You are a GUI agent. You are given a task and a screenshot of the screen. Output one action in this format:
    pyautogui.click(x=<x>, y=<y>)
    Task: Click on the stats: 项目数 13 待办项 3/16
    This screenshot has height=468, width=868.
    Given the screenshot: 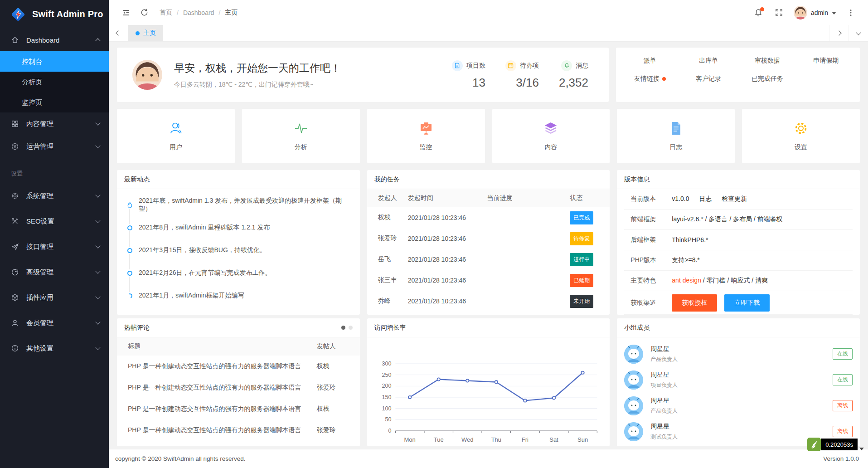 What is the action you would take?
    pyautogui.click(x=520, y=75)
    